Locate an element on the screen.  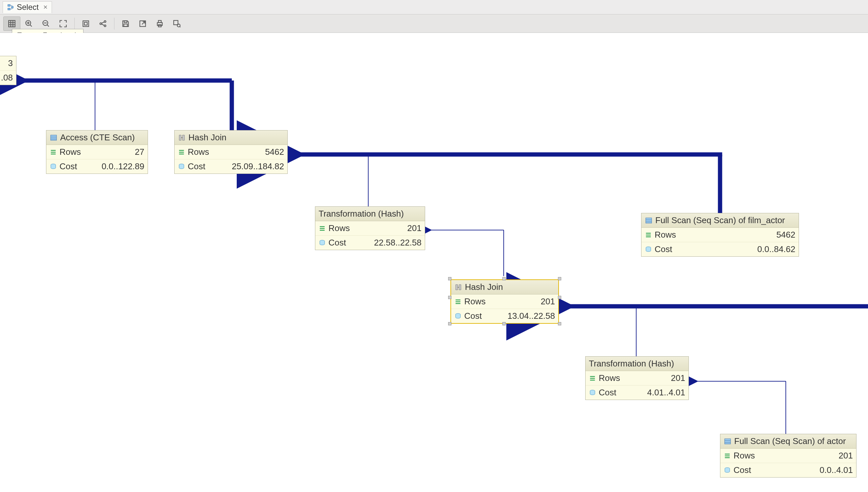
rows-value: 5462 is located at coordinates (786, 235).